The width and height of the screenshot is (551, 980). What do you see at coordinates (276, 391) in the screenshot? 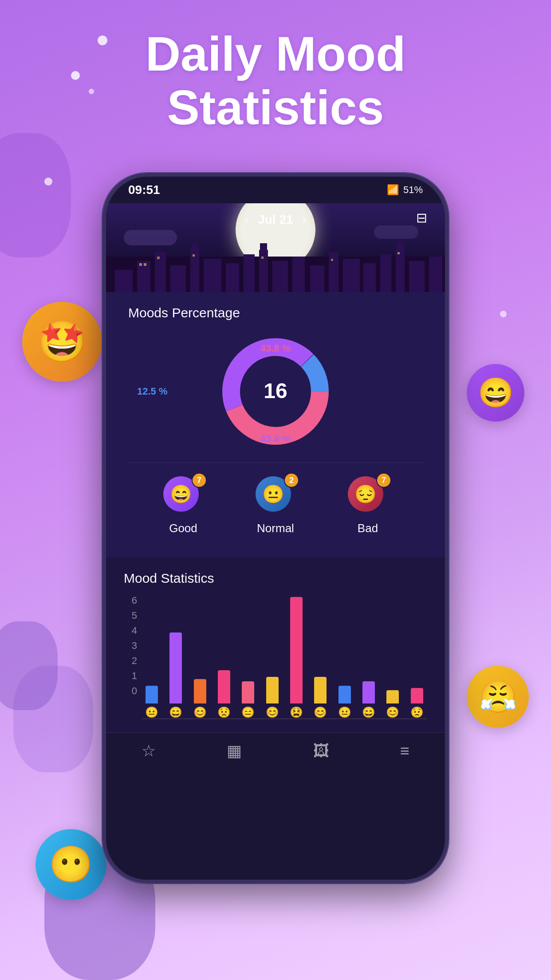
I see `donut-chart-container: 16 43.8 % 12.5 % 43.8 %` at bounding box center [276, 391].